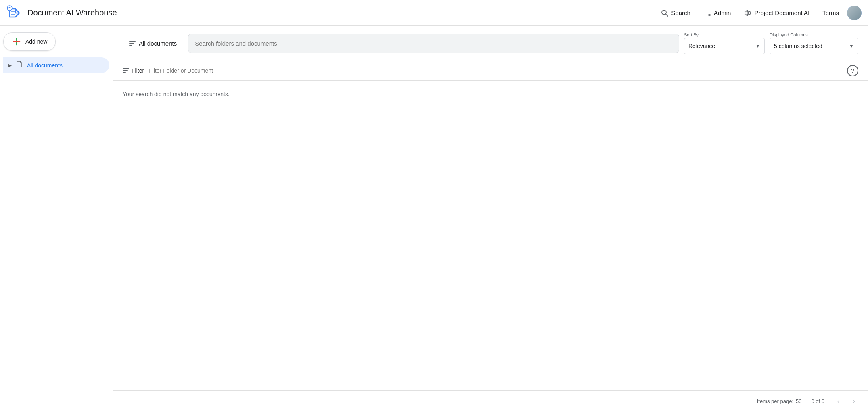  Describe the element at coordinates (724, 35) in the screenshot. I see `sort-by-label: Sort By` at that location.